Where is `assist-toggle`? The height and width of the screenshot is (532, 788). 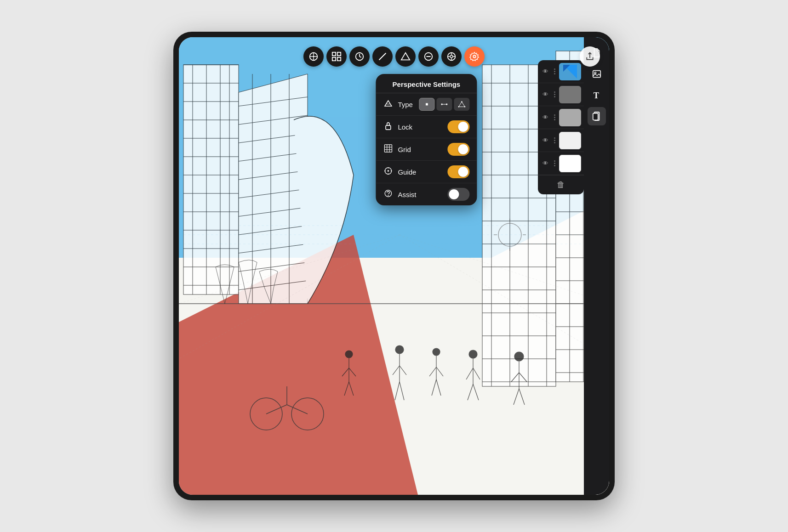 assist-toggle is located at coordinates (458, 194).